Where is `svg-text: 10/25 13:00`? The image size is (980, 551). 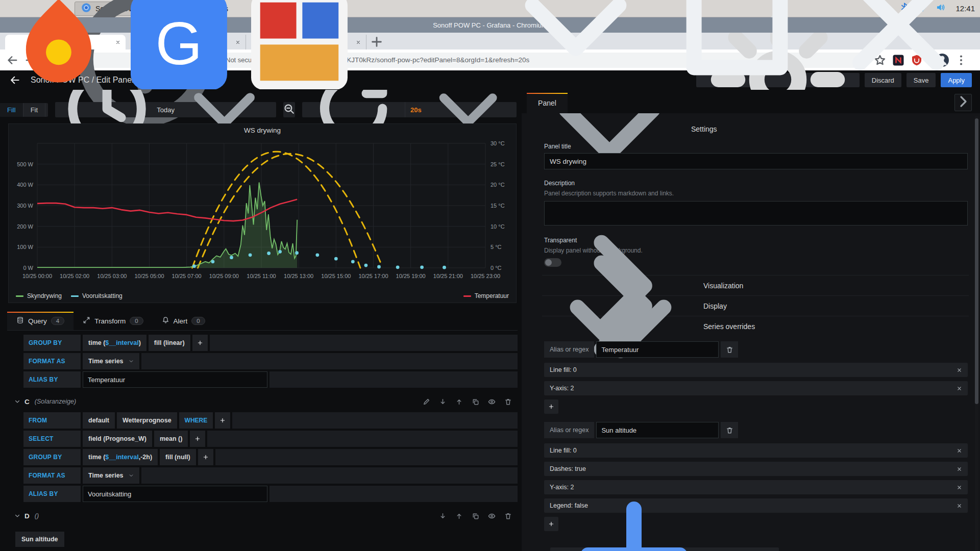
svg-text: 10/25 13:00 is located at coordinates (299, 276).